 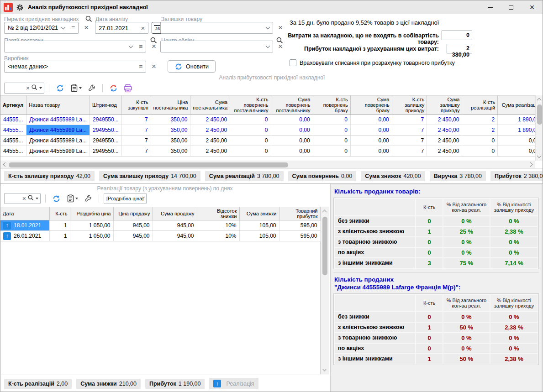 I want to click on daily-vertical-scrollbar, so click(x=325, y=290).